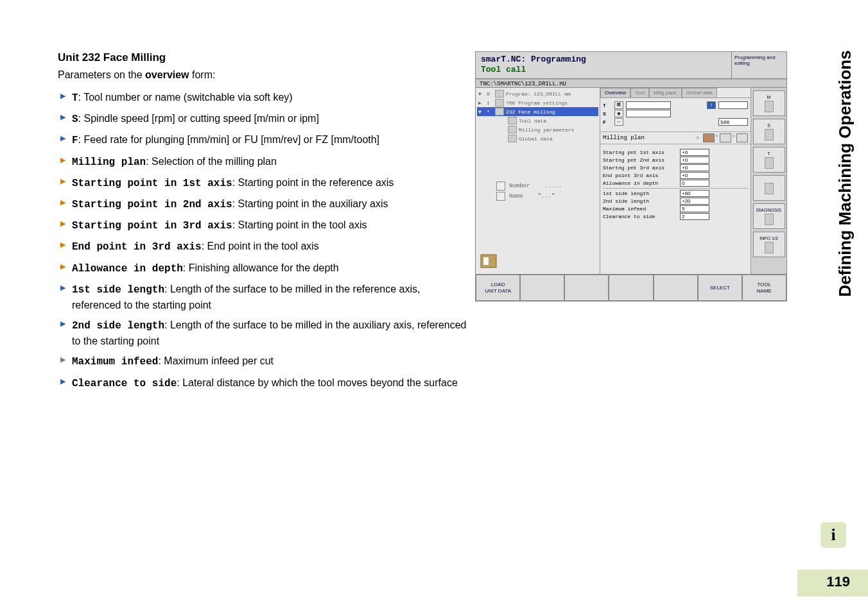 This screenshot has height=612, width=868. Describe the element at coordinates (641, 153) in the screenshot. I see `form-label: Startng pnt 1st axis` at that location.